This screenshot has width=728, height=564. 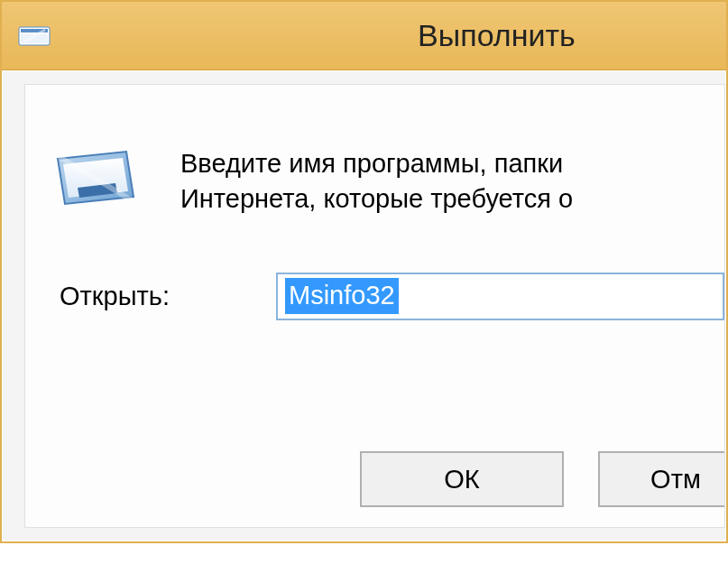 I want to click on run-titlebar-icon, so click(x=34, y=36).